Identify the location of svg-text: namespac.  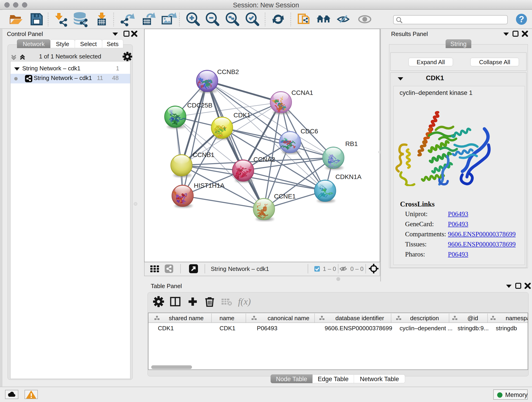
(517, 318).